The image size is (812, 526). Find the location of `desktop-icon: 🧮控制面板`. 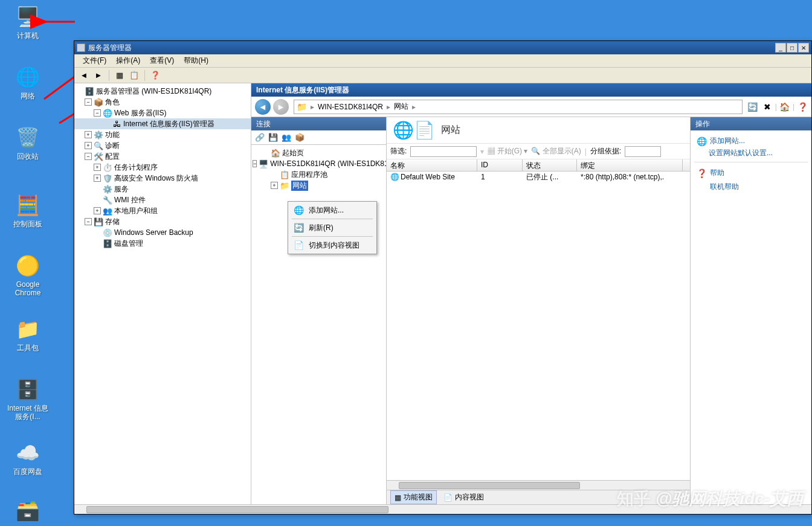

desktop-icon: 🧮控制面板 is located at coordinates (28, 211).